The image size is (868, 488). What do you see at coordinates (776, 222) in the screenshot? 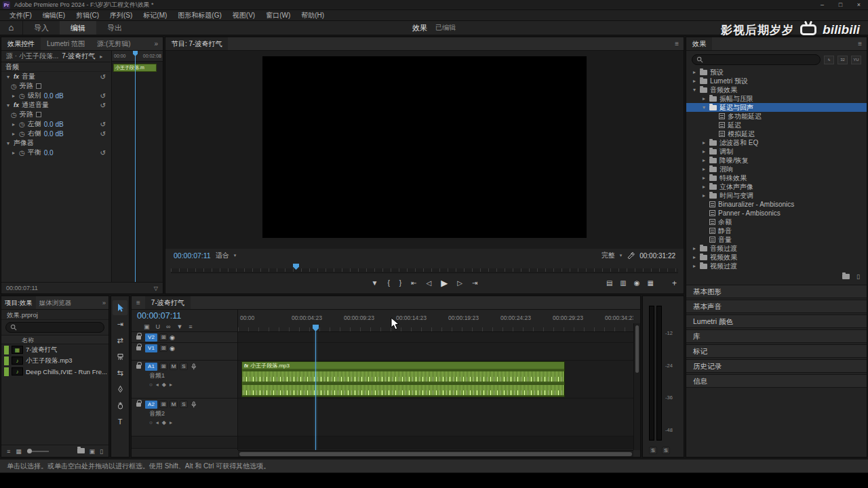
I see `effects-tree-item: 余额` at bounding box center [776, 222].